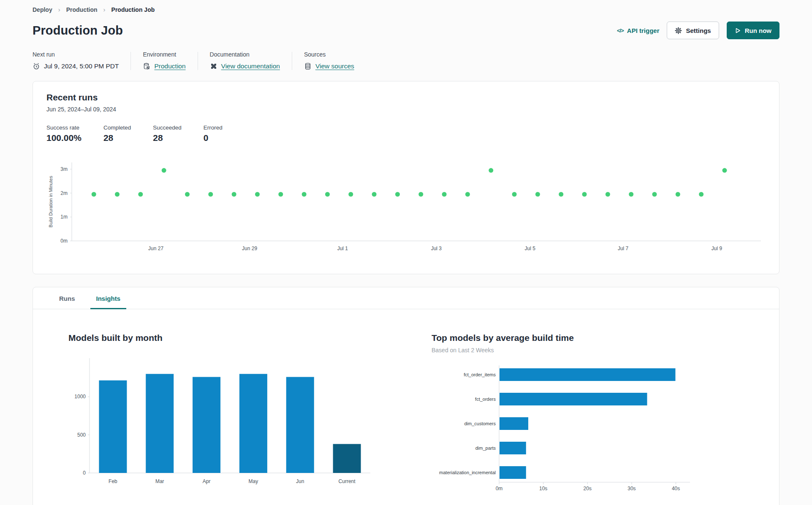 The height and width of the screenshot is (505, 812). I want to click on svg-text: dim_customers, so click(480, 424).